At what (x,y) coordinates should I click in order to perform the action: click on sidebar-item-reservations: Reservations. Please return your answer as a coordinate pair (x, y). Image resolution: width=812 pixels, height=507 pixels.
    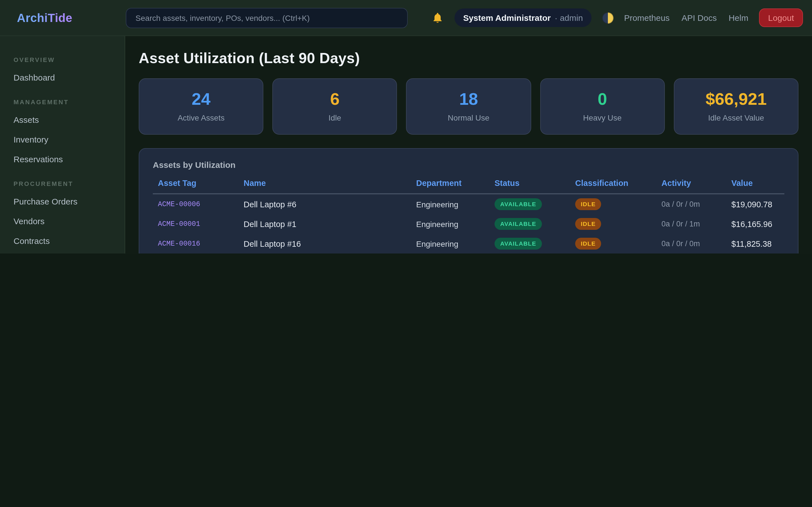
    Looking at the image, I should click on (62, 159).